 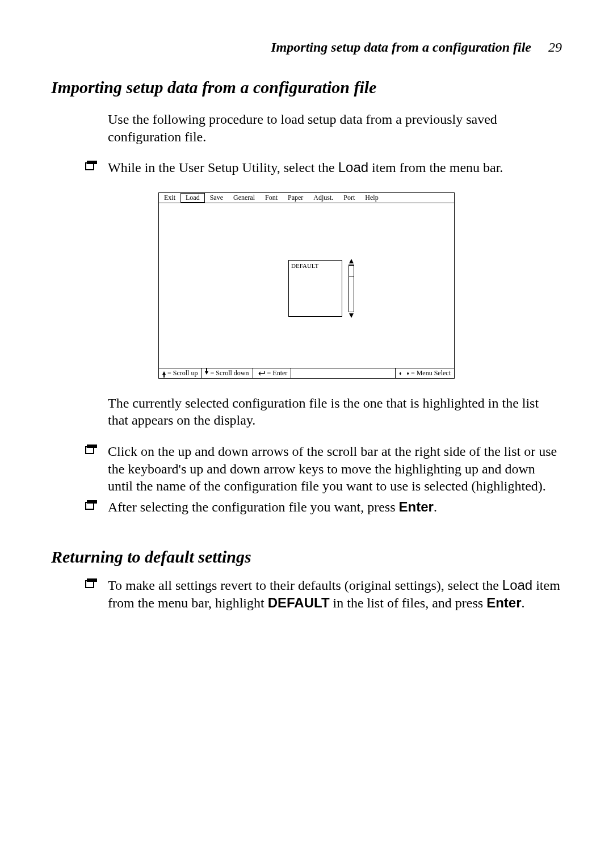 What do you see at coordinates (278, 374) in the screenshot?
I see `status-enter-text: = Enter` at bounding box center [278, 374].